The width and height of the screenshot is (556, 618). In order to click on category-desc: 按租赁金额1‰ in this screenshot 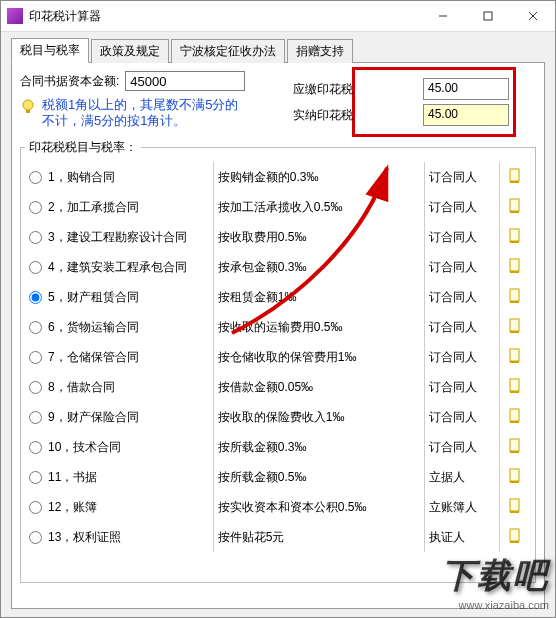, I will do `click(318, 297)`.